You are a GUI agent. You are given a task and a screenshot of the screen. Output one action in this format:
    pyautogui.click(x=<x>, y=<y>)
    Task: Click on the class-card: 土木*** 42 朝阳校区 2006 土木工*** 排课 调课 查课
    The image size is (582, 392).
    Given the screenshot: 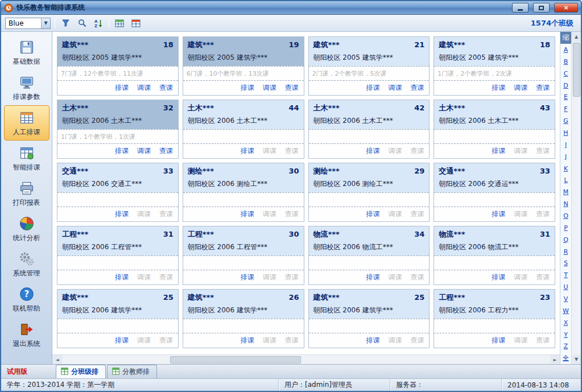 What is the action you would take?
    pyautogui.click(x=369, y=129)
    